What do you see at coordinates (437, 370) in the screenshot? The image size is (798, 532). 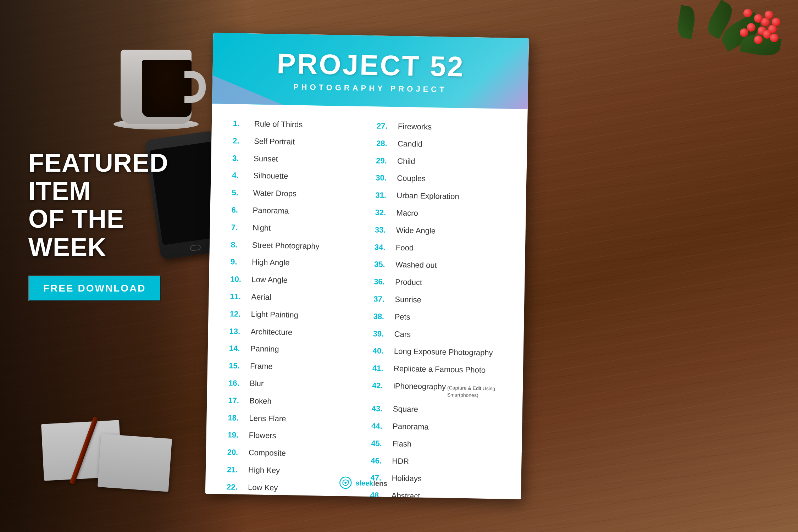 I see `list-item: 41.Replicate a Famous Photo` at bounding box center [437, 370].